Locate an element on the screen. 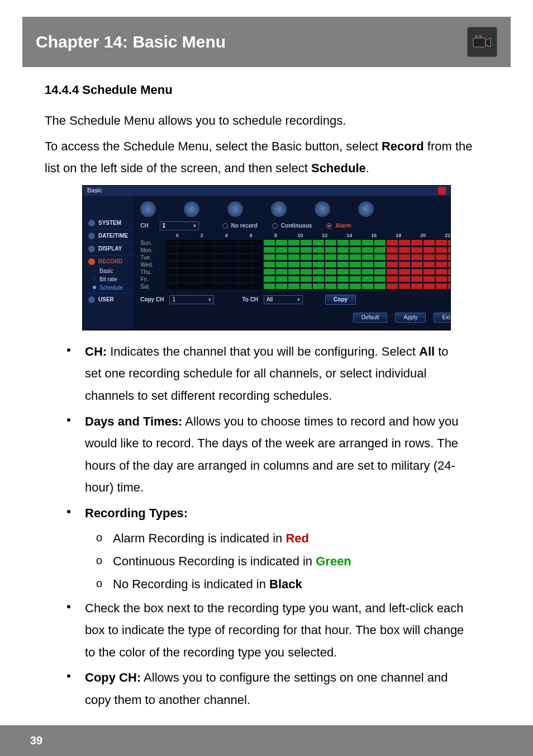 The image size is (533, 756). toolbar-icon is located at coordinates (235, 209).